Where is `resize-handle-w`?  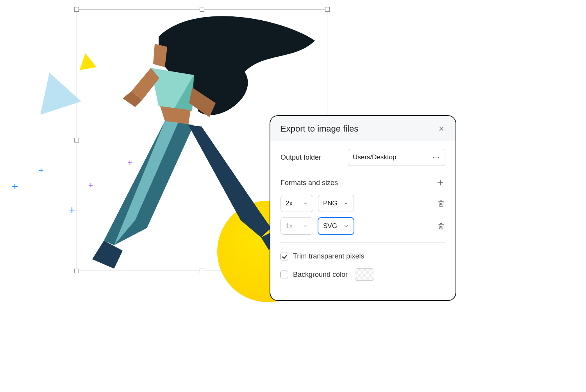
resize-handle-w is located at coordinates (77, 140).